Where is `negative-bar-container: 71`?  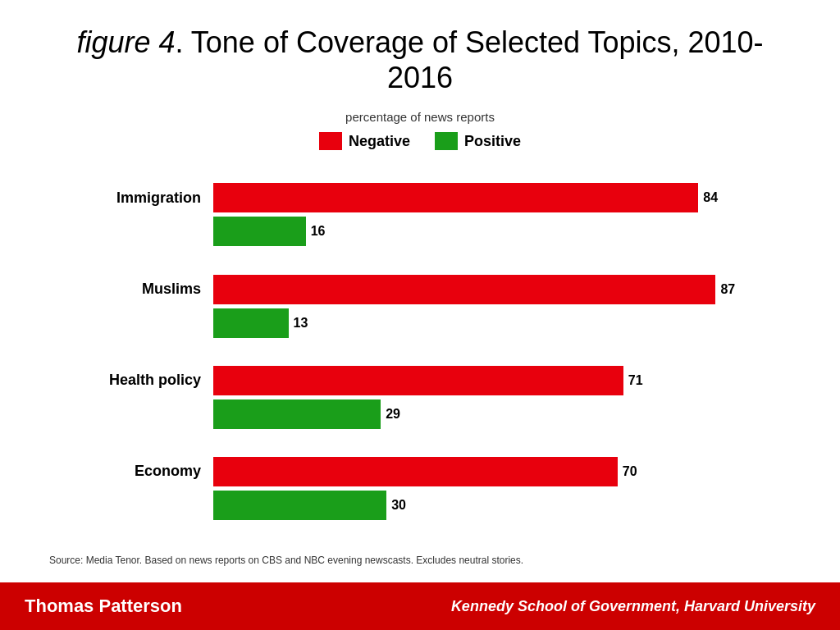 negative-bar-container: 71 is located at coordinates (502, 381).